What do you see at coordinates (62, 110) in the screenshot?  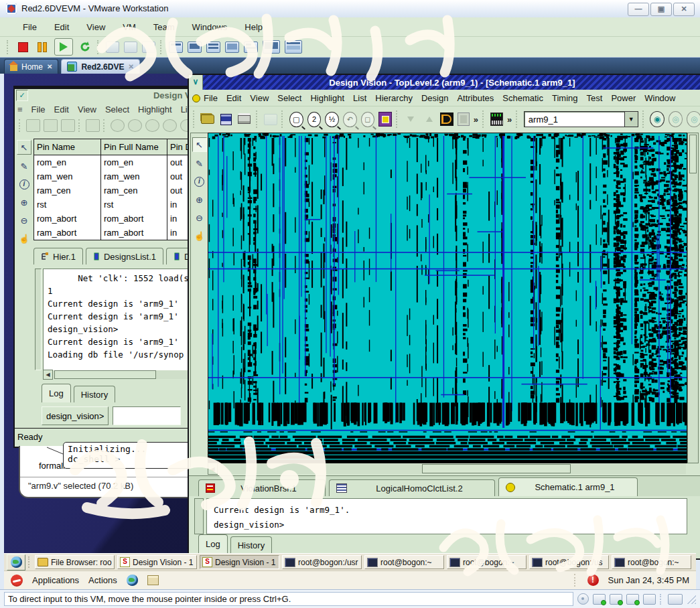 I see `dvb-menu-edit: Edit` at bounding box center [62, 110].